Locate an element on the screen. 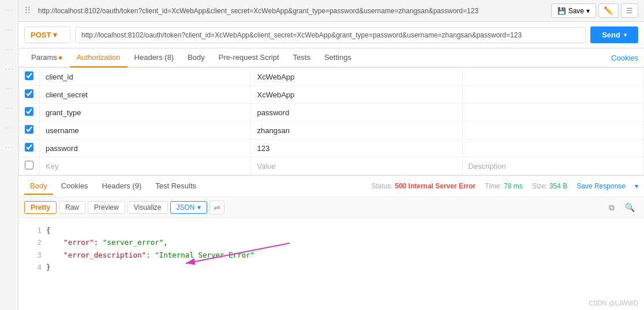  size-info: Size: 354 B is located at coordinates (549, 186).